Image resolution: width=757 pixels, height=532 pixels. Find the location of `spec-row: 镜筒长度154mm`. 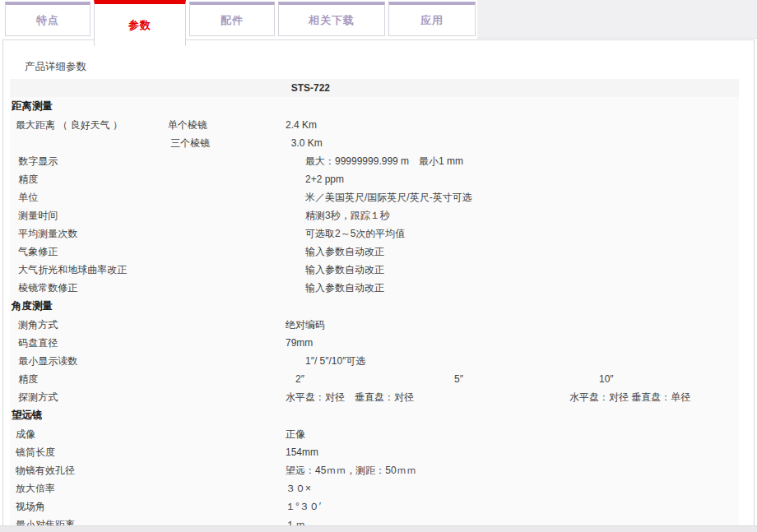

spec-row: 镜筒长度154mm is located at coordinates (374, 452).